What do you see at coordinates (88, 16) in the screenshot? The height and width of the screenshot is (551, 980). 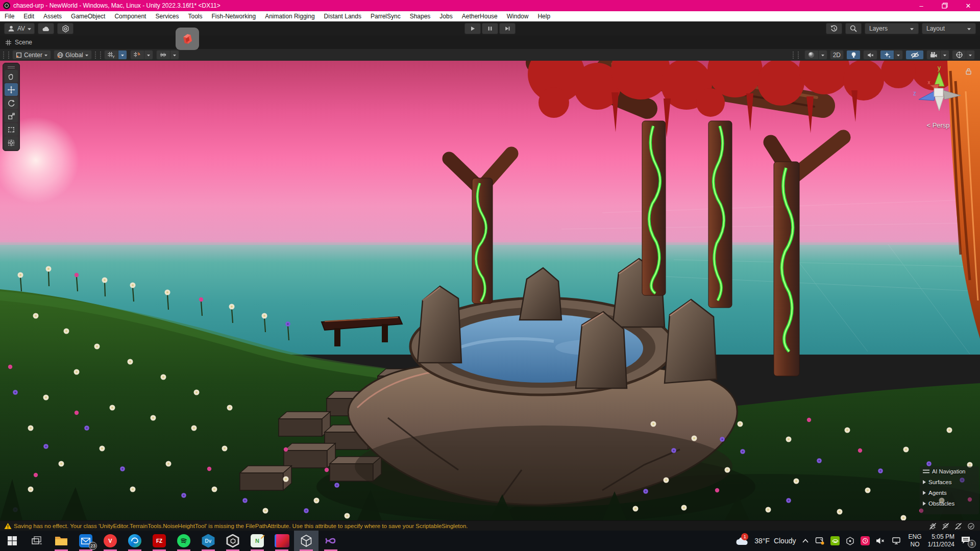 I see `menu-gameobject: GameObject` at bounding box center [88, 16].